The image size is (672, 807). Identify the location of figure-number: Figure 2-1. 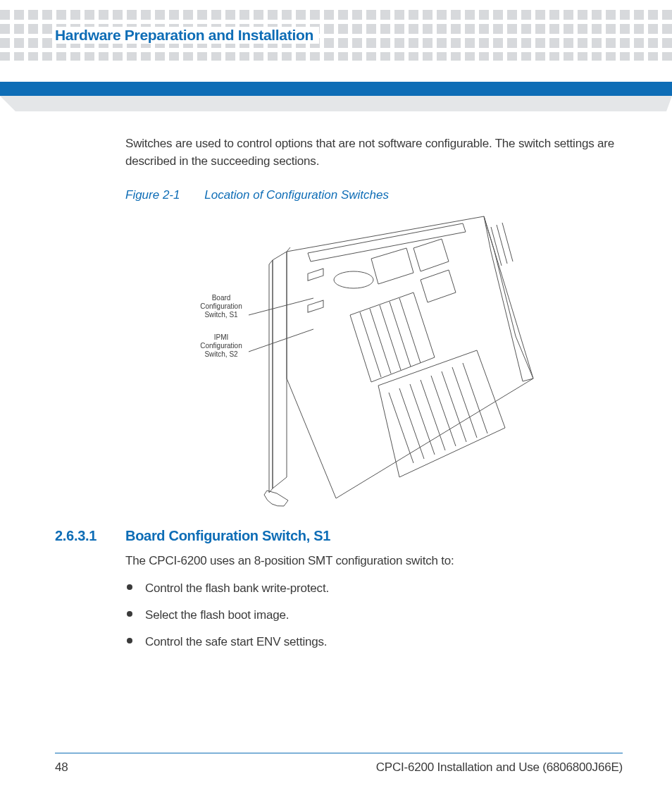
(152, 195).